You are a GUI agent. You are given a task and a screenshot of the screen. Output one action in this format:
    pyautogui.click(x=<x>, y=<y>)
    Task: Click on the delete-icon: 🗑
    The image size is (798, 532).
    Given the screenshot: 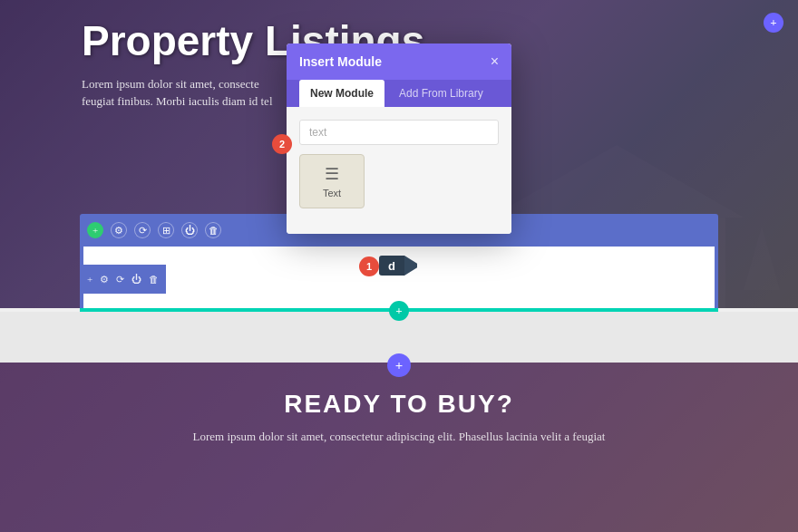 What is the action you would take?
    pyautogui.click(x=213, y=230)
    